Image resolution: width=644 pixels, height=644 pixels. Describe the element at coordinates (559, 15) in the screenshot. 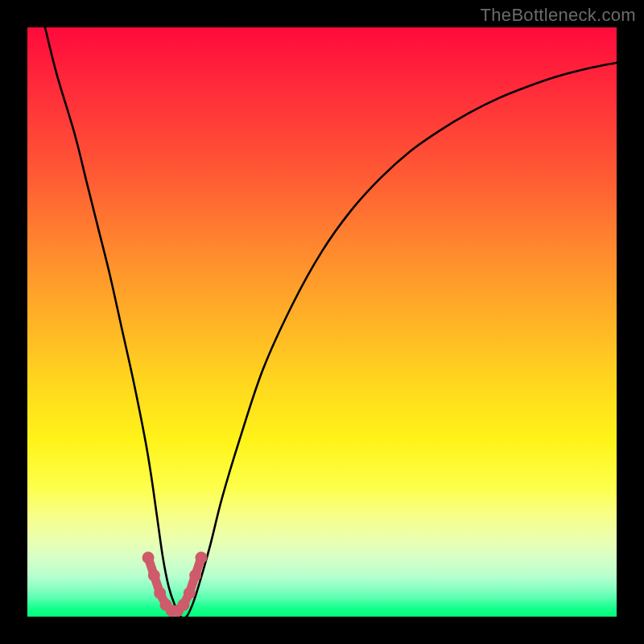

I see `watermark-text: TheBottleneck.com` at that location.